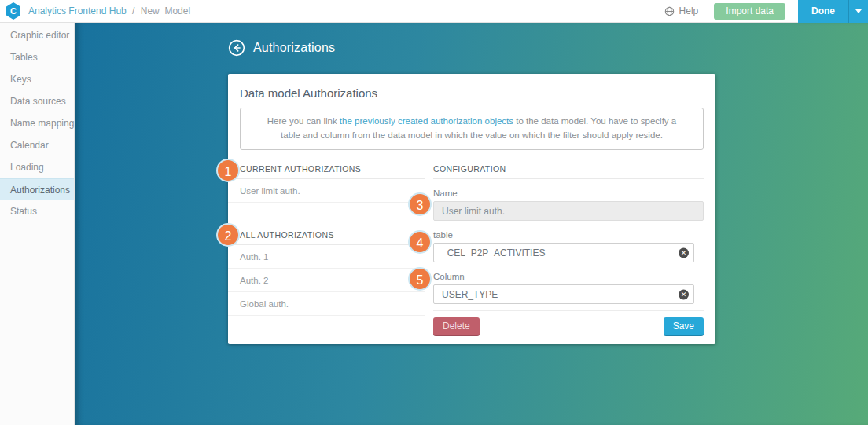 The image size is (868, 425). I want to click on info-text-pre: Here you can link, so click(303, 121).